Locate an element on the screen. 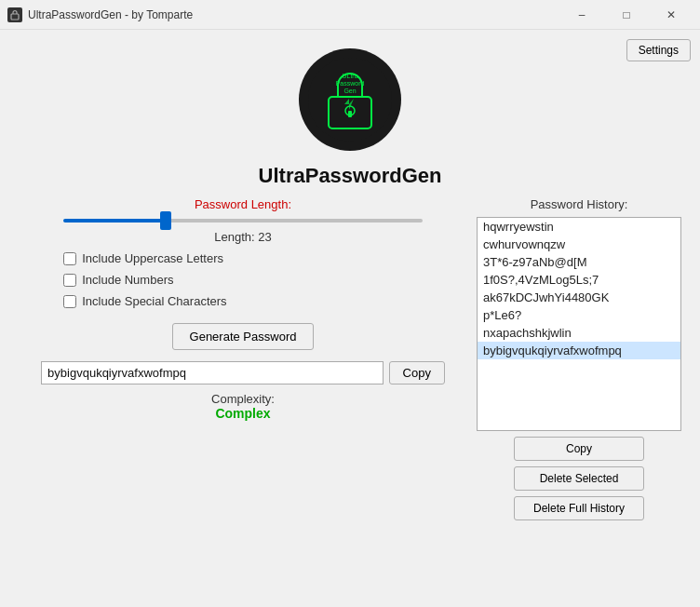 The width and height of the screenshot is (700, 607). svg-text: ULtra is located at coordinates (350, 76).